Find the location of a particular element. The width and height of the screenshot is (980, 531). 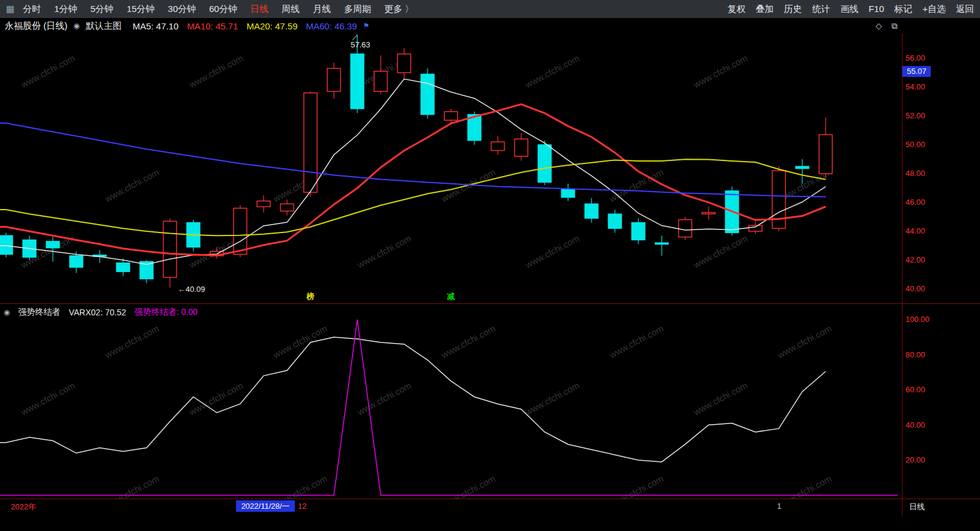

indicator-tick: 100.00 is located at coordinates (918, 320).